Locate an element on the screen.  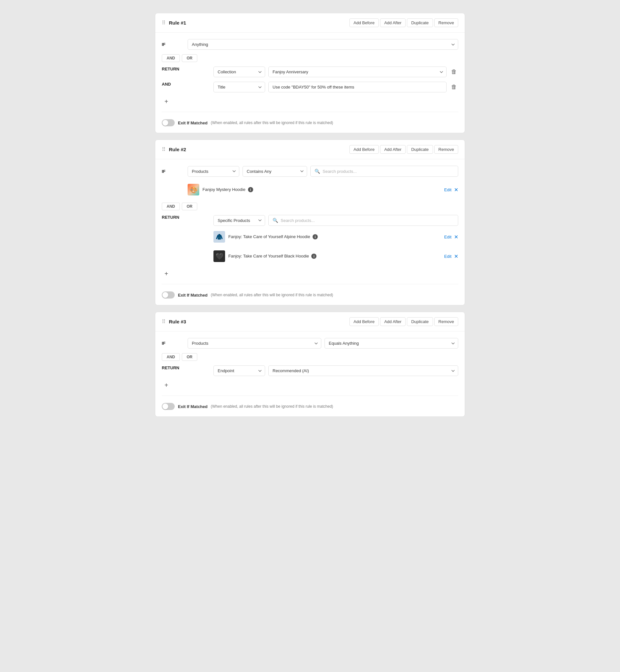
rule-3-and-button: AND is located at coordinates (171, 357).